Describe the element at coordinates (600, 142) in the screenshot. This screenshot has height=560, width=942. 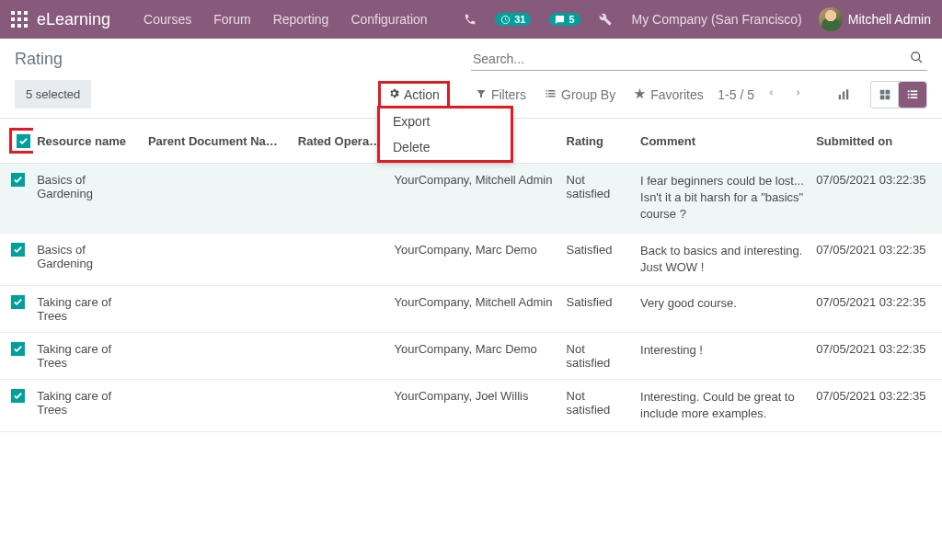
I see `col-rating: Rating` at that location.